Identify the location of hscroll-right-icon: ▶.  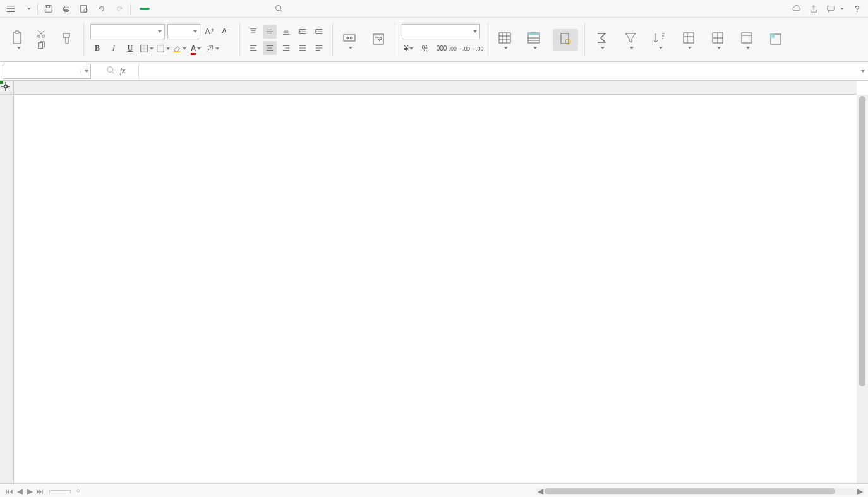
(860, 491).